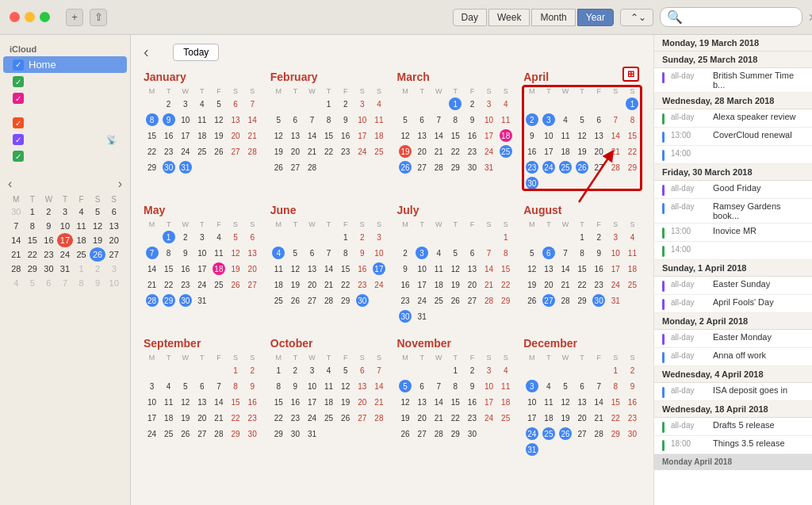  Describe the element at coordinates (49, 240) in the screenshot. I see `mini-cal-day: 16` at that location.